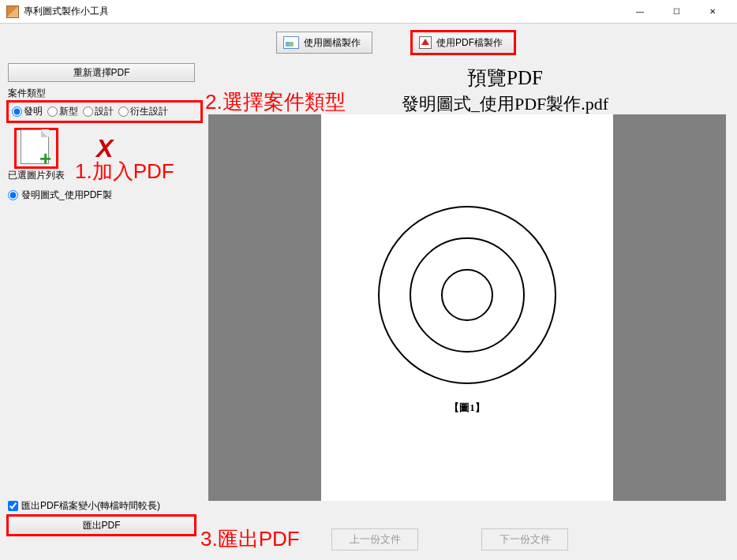 This screenshot has width=737, height=560. What do you see at coordinates (13, 506) in the screenshot?
I see `shrink-checkbox` at bounding box center [13, 506].